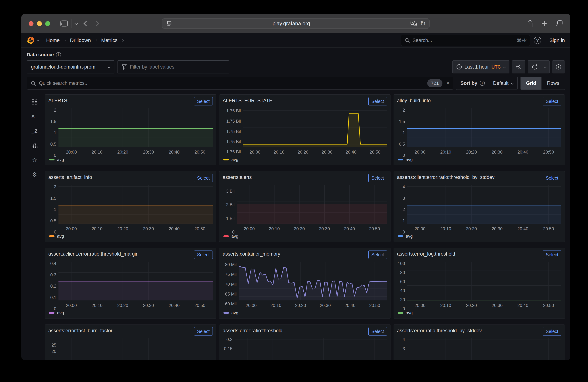 This screenshot has width=588, height=382. What do you see at coordinates (109, 40) in the screenshot?
I see `breadcrumb-metrics: Metrics` at bounding box center [109, 40].